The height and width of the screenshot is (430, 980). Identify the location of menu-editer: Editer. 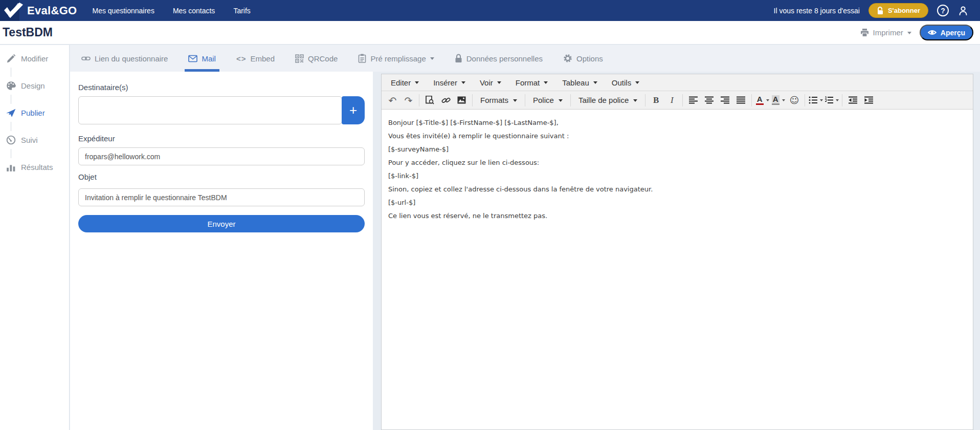
(405, 82).